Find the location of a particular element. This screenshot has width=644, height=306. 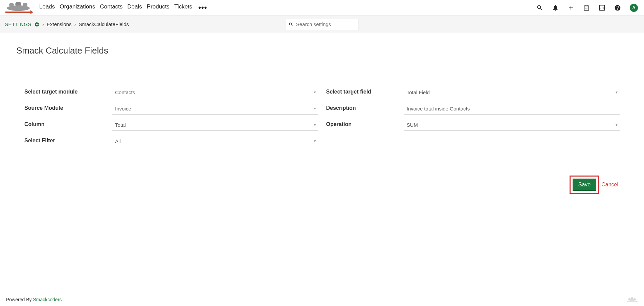

nav-tickets: Tickets is located at coordinates (183, 8).